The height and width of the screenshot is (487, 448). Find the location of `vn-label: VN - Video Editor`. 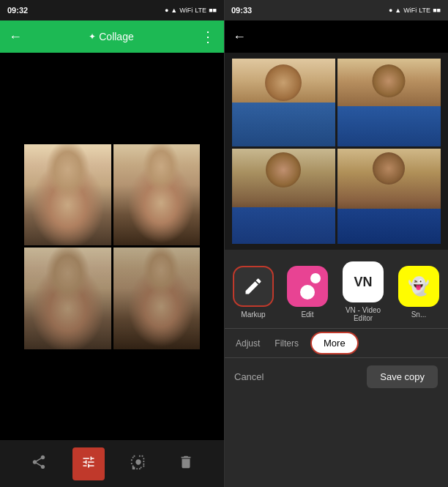

vn-label: VN - Video Editor is located at coordinates (363, 314).